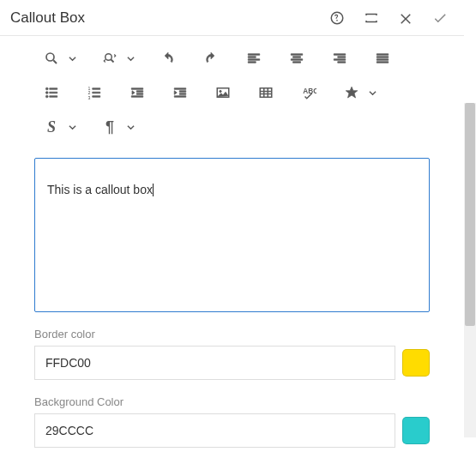 The image size is (476, 452). I want to click on help-button, so click(337, 18).